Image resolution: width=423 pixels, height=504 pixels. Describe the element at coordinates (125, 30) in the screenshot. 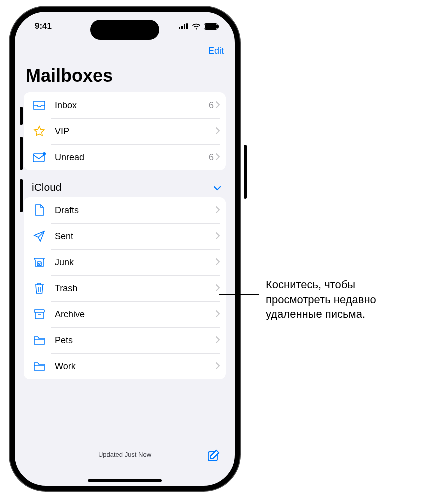

I see `dynamic-island` at that location.